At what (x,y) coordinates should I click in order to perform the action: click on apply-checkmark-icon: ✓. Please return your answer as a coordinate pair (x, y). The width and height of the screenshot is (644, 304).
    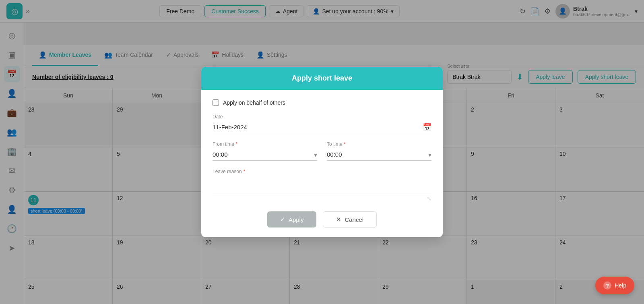
    Looking at the image, I should click on (283, 219).